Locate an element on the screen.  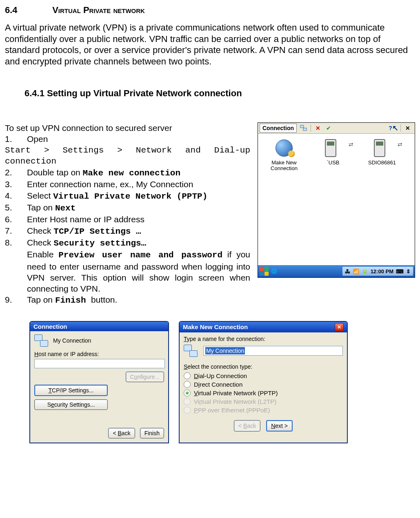
section-title: Virtual Private network is located at coordinates (99, 10).